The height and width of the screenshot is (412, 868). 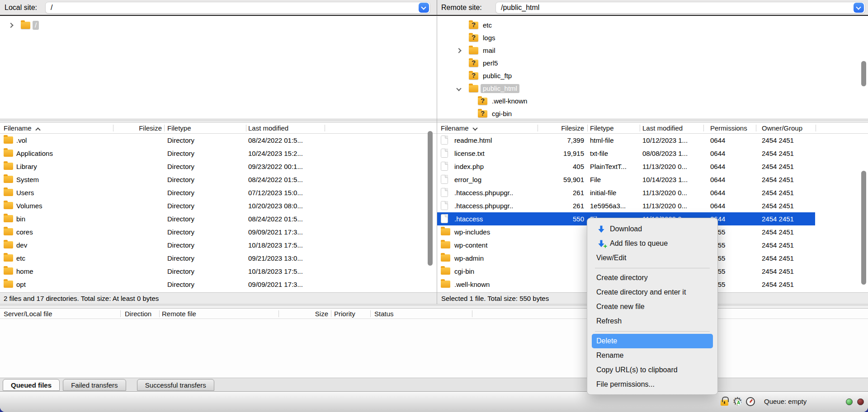 What do you see at coordinates (653, 101) in the screenshot?
I see `tree-item: .well-known` at bounding box center [653, 101].